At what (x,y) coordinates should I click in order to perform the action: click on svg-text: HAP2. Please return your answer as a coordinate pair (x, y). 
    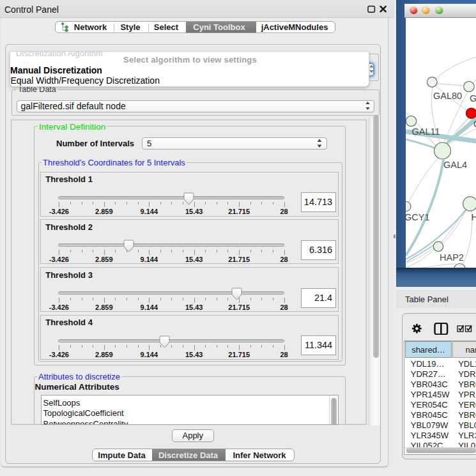
    Looking at the image, I should click on (452, 257).